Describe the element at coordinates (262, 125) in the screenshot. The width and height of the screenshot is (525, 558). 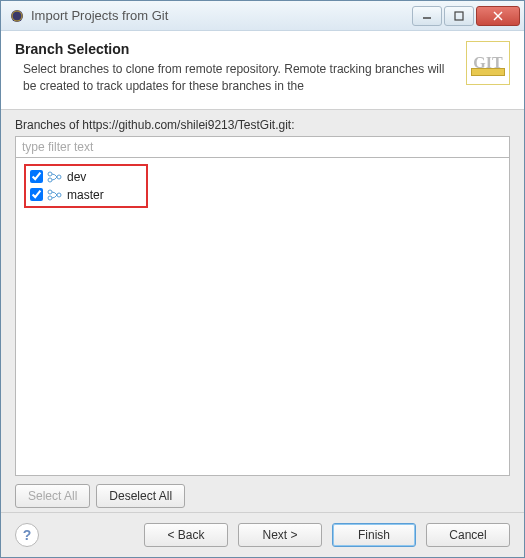
I see `branches-label: Branches of https://github.com/shilei921…` at that location.